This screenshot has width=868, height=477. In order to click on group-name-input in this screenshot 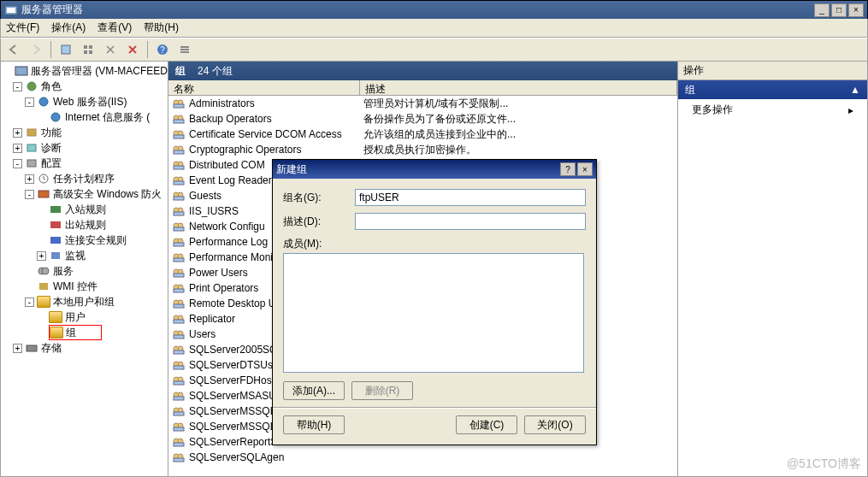, I will do `click(470, 197)`.